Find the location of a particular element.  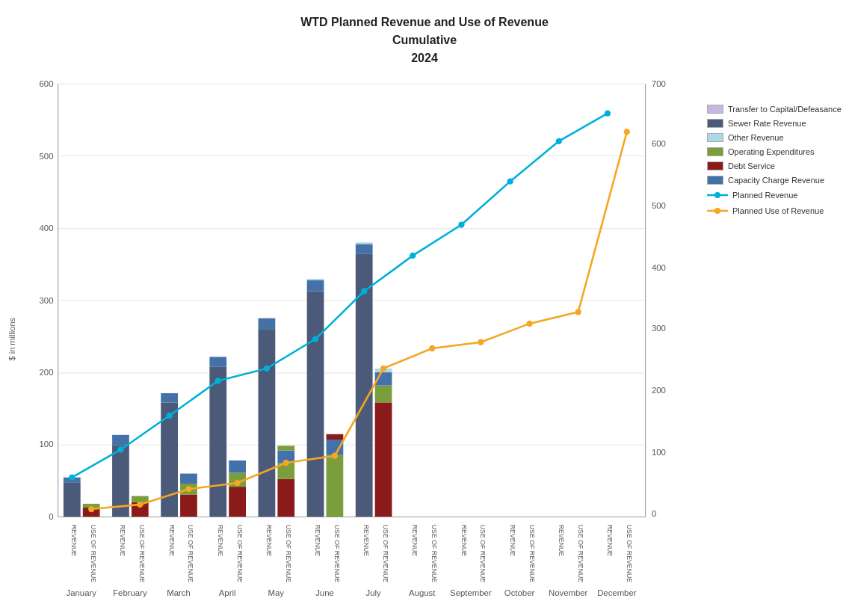

jul-use-label: USE OF REVENUE is located at coordinates (386, 554).